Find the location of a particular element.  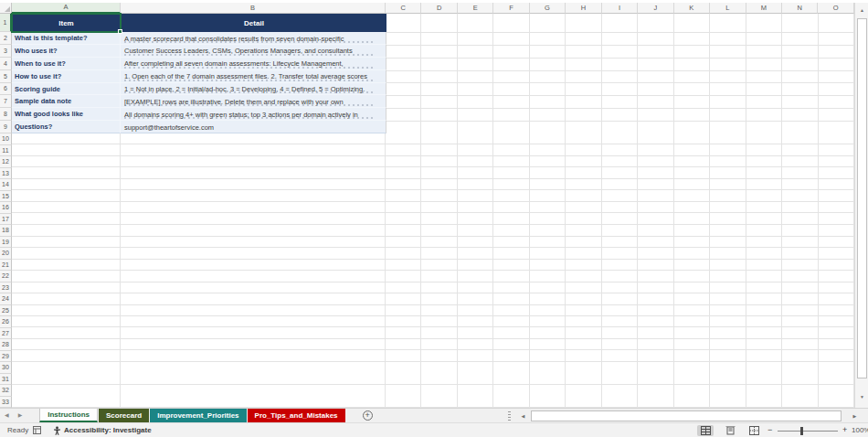

column-header-A: A is located at coordinates (66, 8).